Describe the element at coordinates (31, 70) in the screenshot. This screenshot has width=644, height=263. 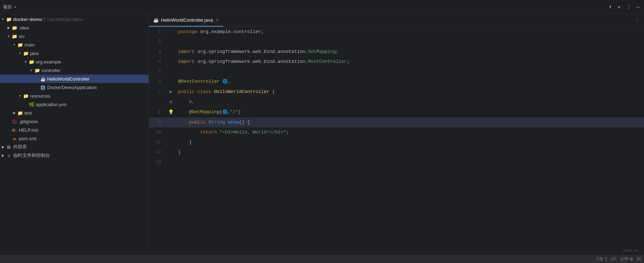
I see `tree-arrow-controller: ▾` at that location.